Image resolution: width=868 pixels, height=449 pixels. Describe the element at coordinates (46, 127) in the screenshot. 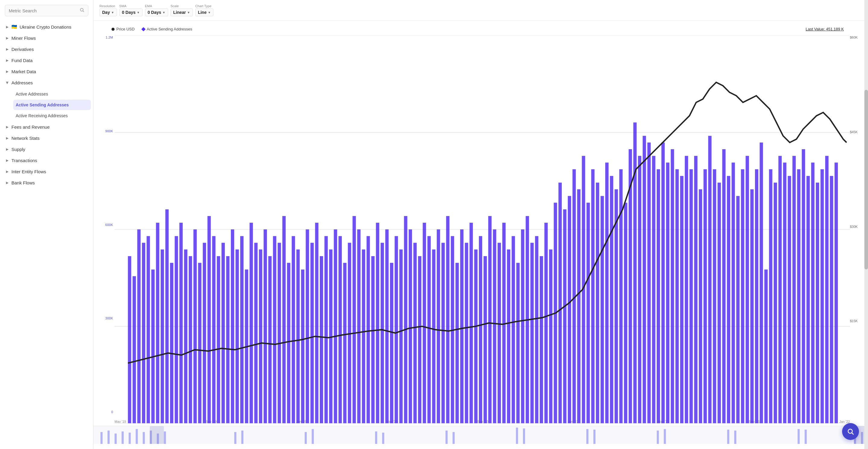

I see `sidebar-item-fees-revenue: ▶ Fees and Revenue` at that location.